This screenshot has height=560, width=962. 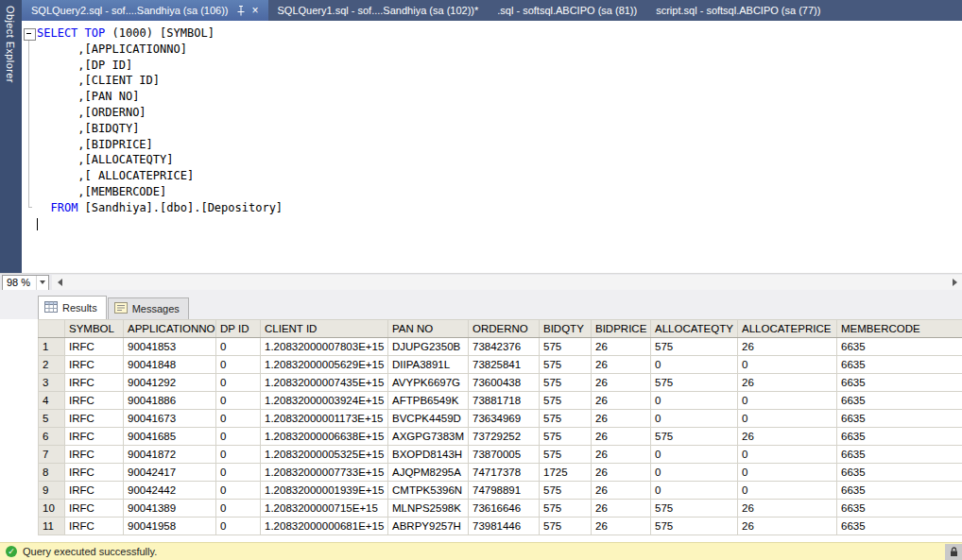 I want to click on grid-cell: 1.20832000007733E+15, so click(x=325, y=472).